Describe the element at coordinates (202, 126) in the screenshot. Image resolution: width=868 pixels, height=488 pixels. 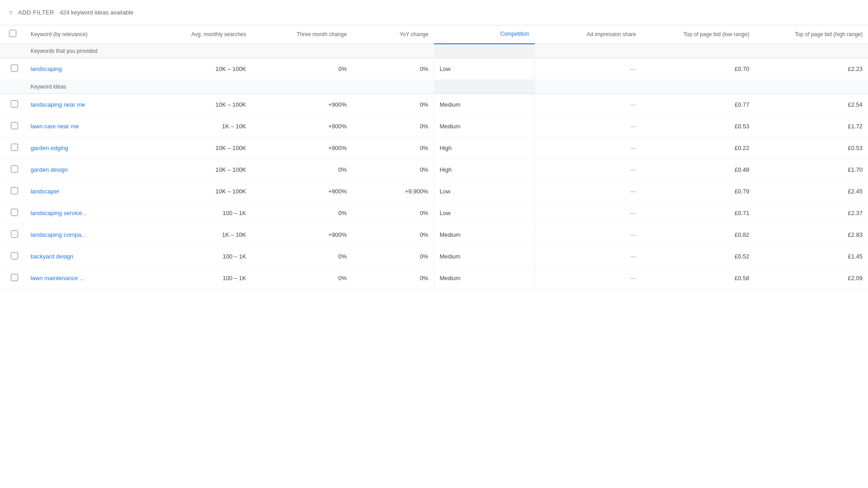
I see `avg-monthly-cell: 1K – 10K` at that location.